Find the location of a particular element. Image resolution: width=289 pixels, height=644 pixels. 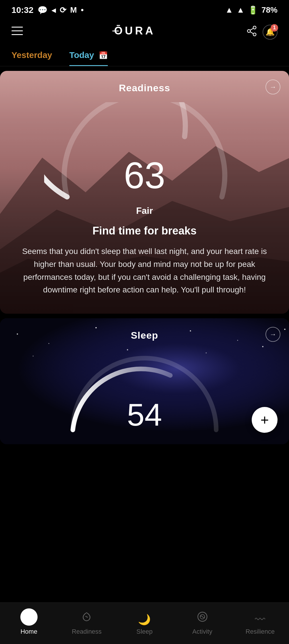

notification-button: 🔔 1 is located at coordinates (270, 32).